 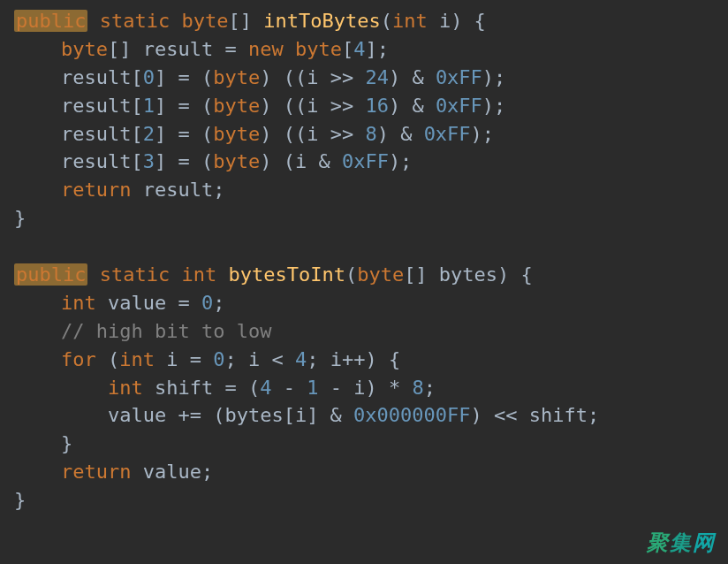 What do you see at coordinates (19, 217) in the screenshot?
I see `code-line-8: }` at bounding box center [19, 217].